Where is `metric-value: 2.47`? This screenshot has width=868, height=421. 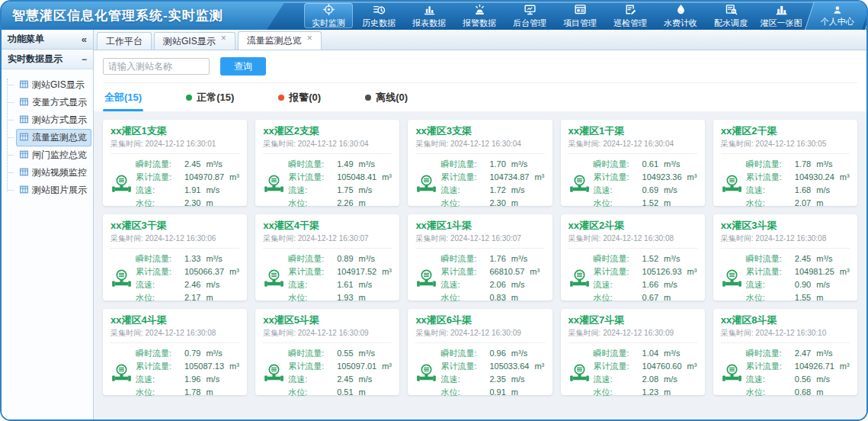
metric-value: 2.47 is located at coordinates (803, 354).